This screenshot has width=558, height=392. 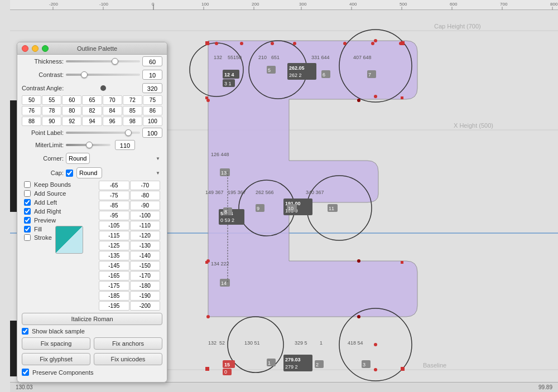 I want to click on fix-glyphset-button: Fix glyphset, so click(x=56, y=359).